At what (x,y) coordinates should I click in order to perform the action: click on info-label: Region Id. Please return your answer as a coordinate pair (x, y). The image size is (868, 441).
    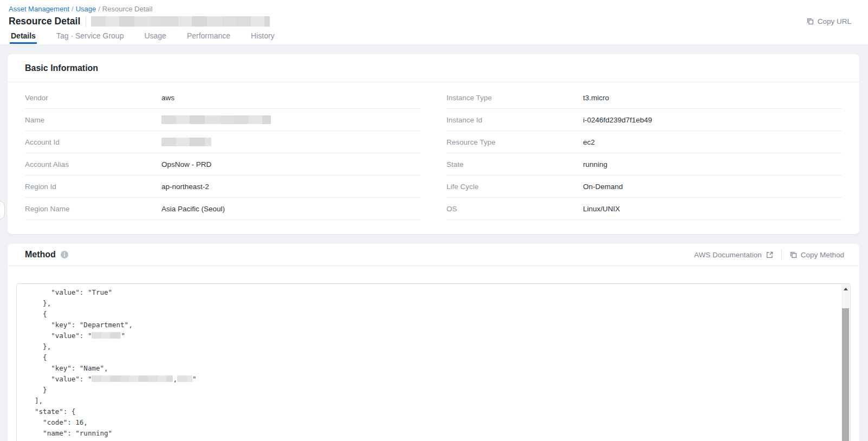
    Looking at the image, I should click on (93, 186).